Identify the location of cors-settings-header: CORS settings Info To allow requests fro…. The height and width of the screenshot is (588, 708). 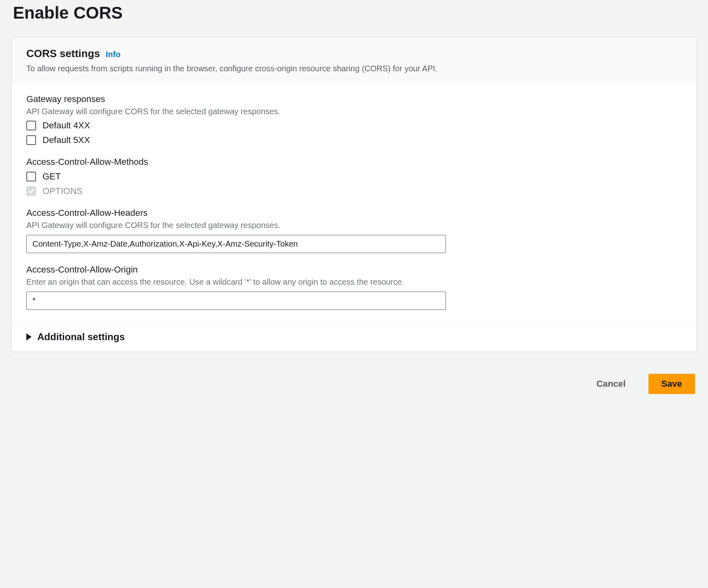
(354, 60).